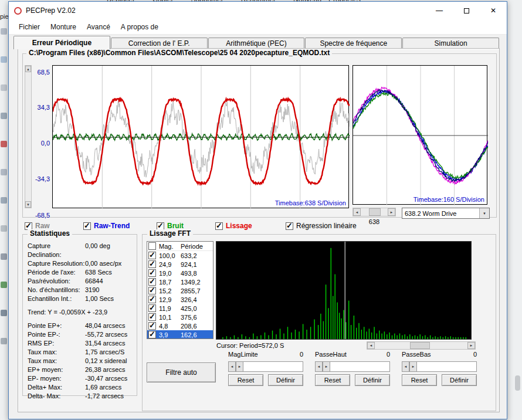 This screenshot has width=522, height=420. Describe the element at coordinates (250, 226) in the screenshot. I see `series-toggle: Lissage` at that location.